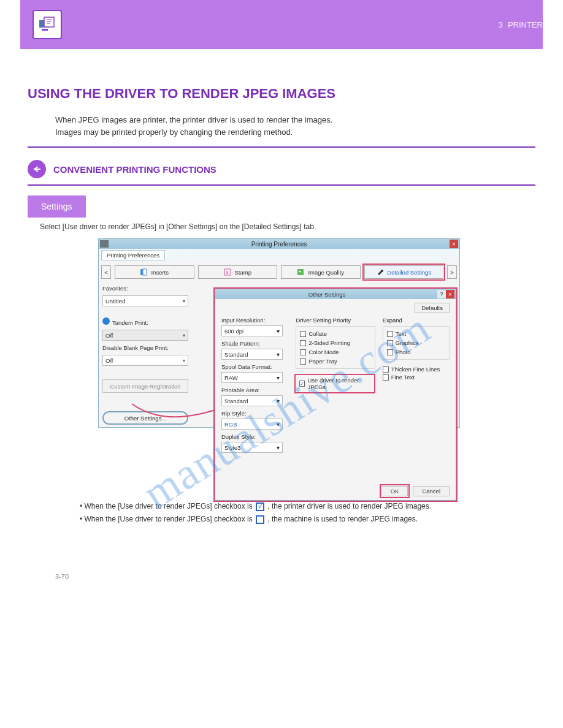 The image size is (563, 728). I want to click on svg-text: S, so click(227, 272).